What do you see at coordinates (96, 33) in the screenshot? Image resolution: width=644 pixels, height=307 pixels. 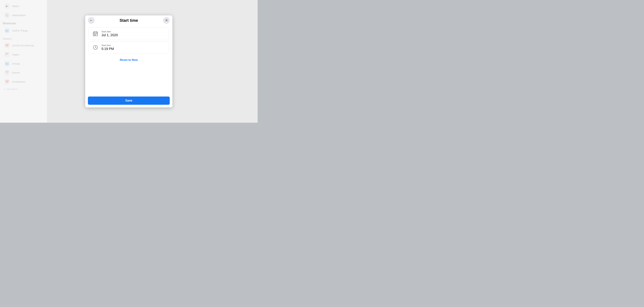 I see `calendar-icon` at bounding box center [96, 33].